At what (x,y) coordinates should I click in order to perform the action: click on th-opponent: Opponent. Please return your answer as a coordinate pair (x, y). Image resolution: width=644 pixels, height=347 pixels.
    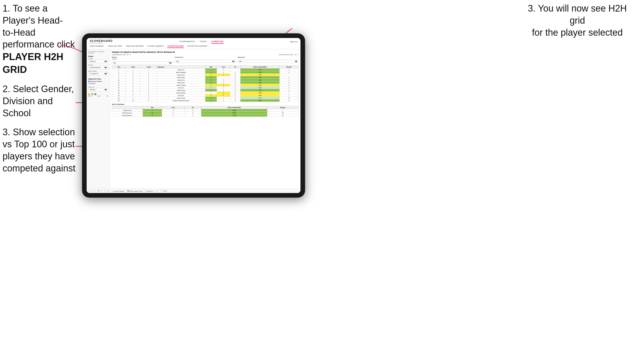
    Looking at the image, I should click on (181, 67).